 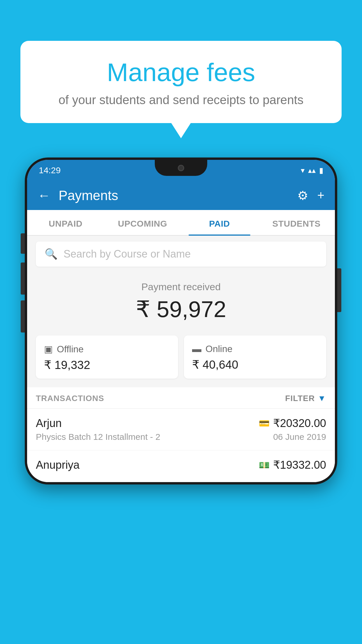 What do you see at coordinates (300, 437) in the screenshot?
I see `transaction-date: 06 June 2019` at bounding box center [300, 437].